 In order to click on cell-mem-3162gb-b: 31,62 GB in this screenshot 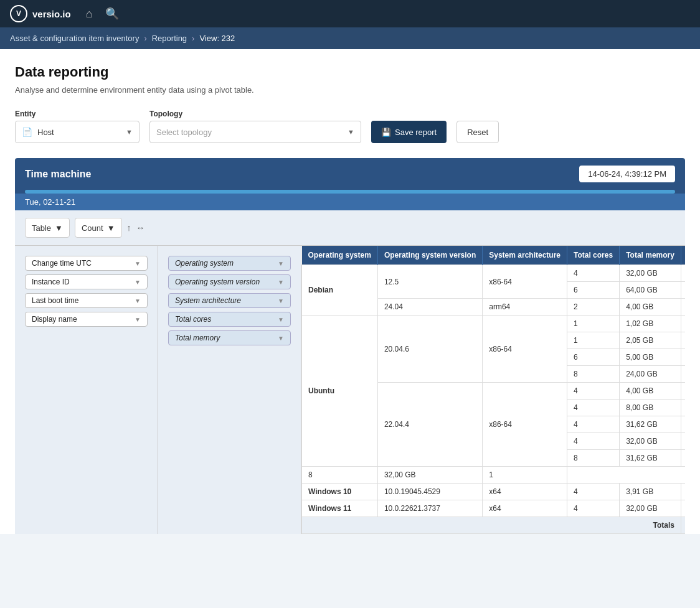, I will do `click(650, 458)`.